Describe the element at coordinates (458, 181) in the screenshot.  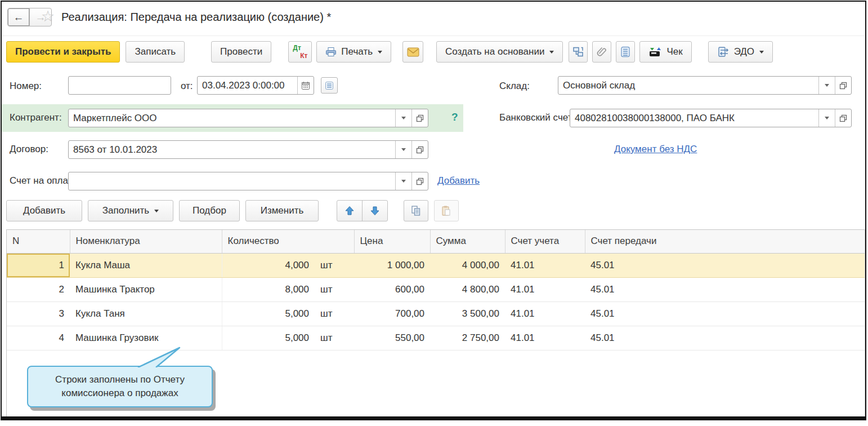
I see `invoice-add-link: Добавить` at that location.